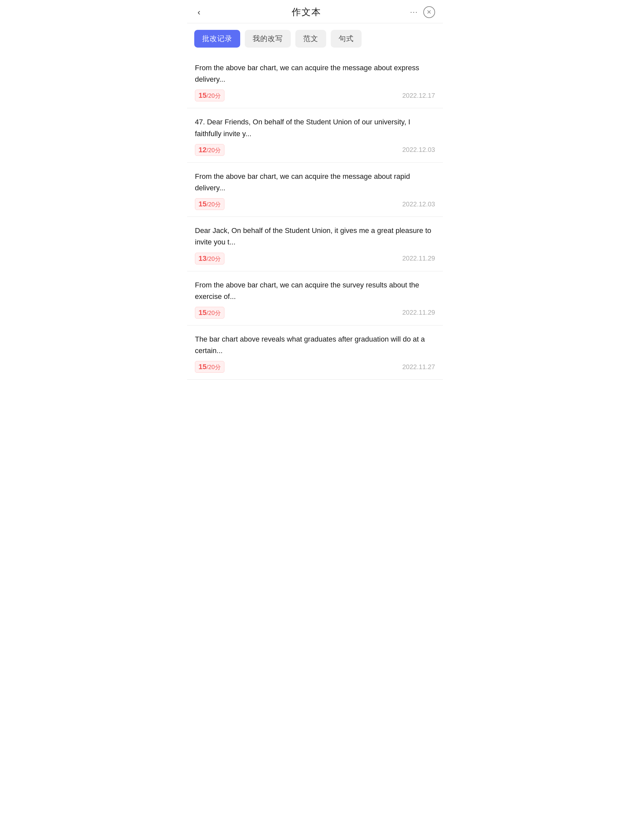 The image size is (630, 840). Describe the element at coordinates (210, 258) in the screenshot. I see `score-badge: 13/20分` at that location.